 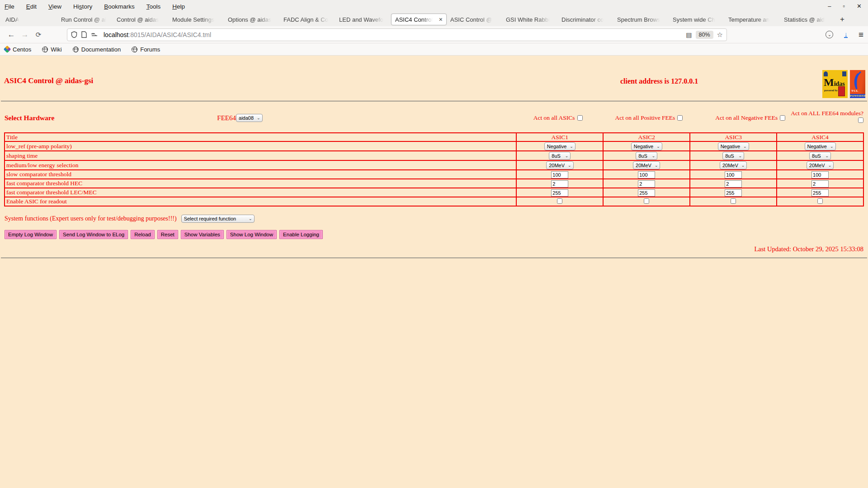 What do you see at coordinates (179, 6) in the screenshot?
I see `menu-help: Help` at bounding box center [179, 6].